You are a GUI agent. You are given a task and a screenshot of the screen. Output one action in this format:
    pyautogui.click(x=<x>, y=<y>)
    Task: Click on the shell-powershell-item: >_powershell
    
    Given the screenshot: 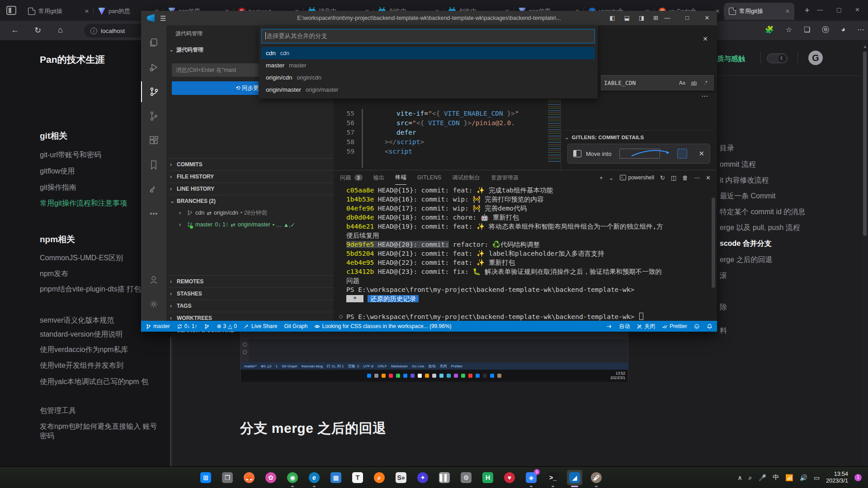 What is the action you would take?
    pyautogui.click(x=637, y=178)
    